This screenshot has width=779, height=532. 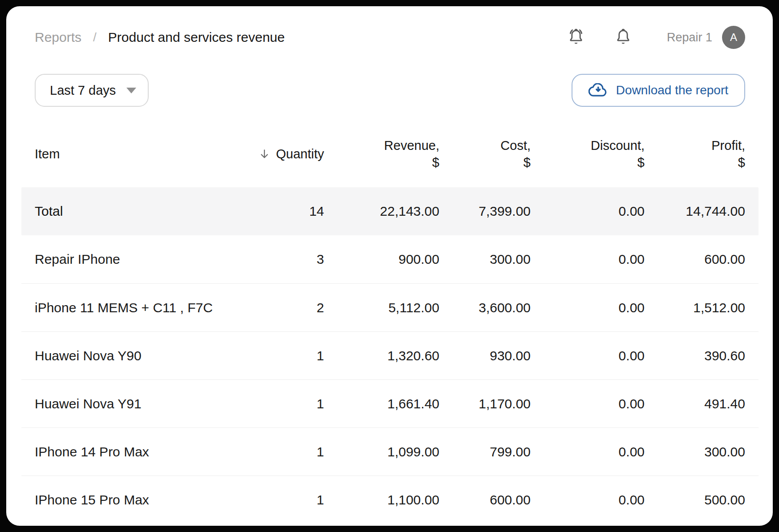 What do you see at coordinates (92, 90) in the screenshot?
I see `date-range-select: Last 7 days` at bounding box center [92, 90].